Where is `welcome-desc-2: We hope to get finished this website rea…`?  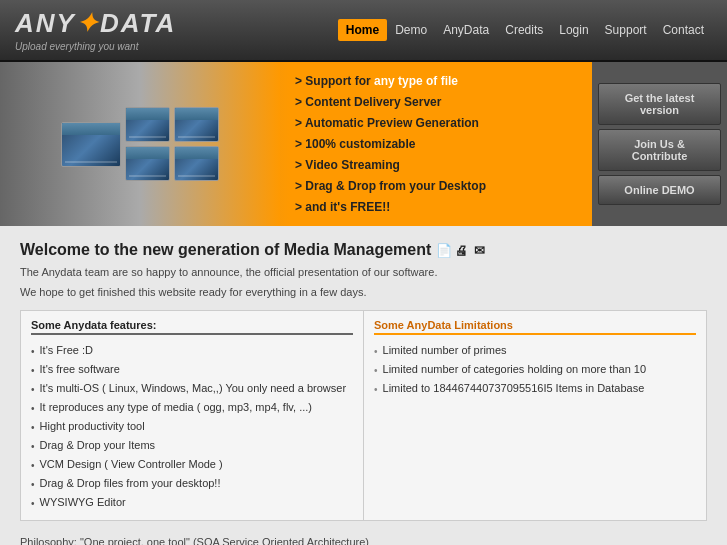 welcome-desc-2: We hope to get finished this website rea… is located at coordinates (364, 292).